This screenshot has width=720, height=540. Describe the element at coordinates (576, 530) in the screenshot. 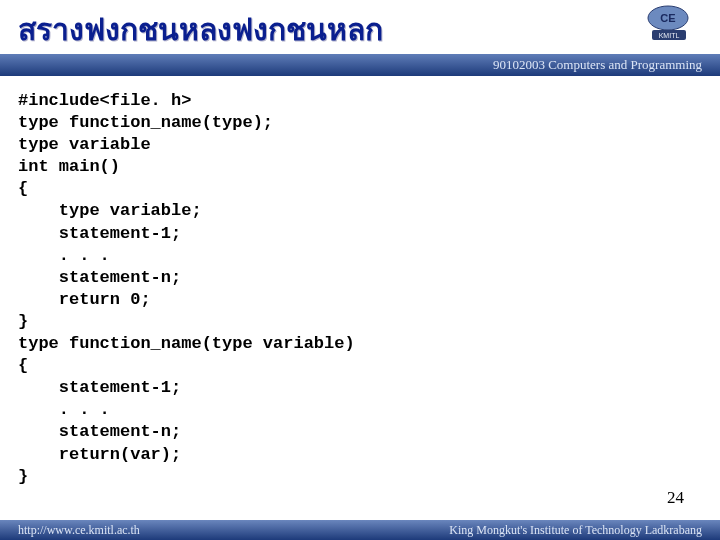

I see `footer-institution: King Mongkut's Institute of Technology L…` at that location.